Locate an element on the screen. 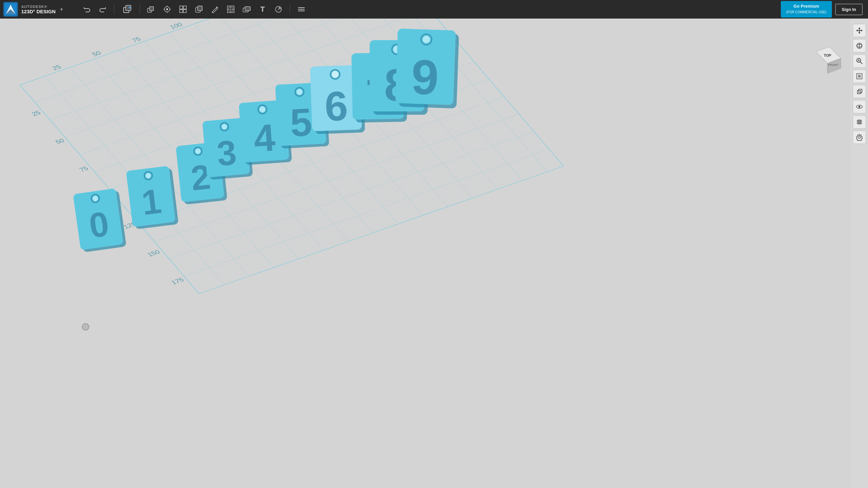 The height and width of the screenshot is (488, 868). redo-button is located at coordinates (103, 9).